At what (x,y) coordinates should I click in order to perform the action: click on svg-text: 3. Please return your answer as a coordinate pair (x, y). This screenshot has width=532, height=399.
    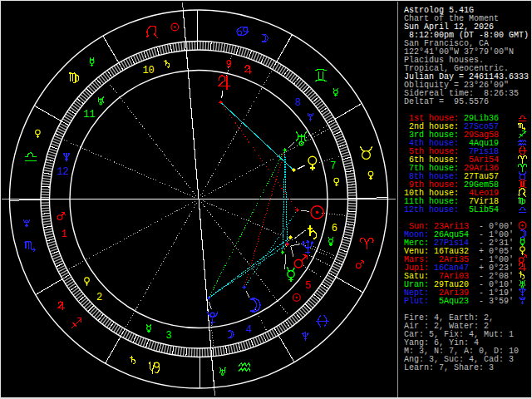
    Looking at the image, I should click on (168, 336).